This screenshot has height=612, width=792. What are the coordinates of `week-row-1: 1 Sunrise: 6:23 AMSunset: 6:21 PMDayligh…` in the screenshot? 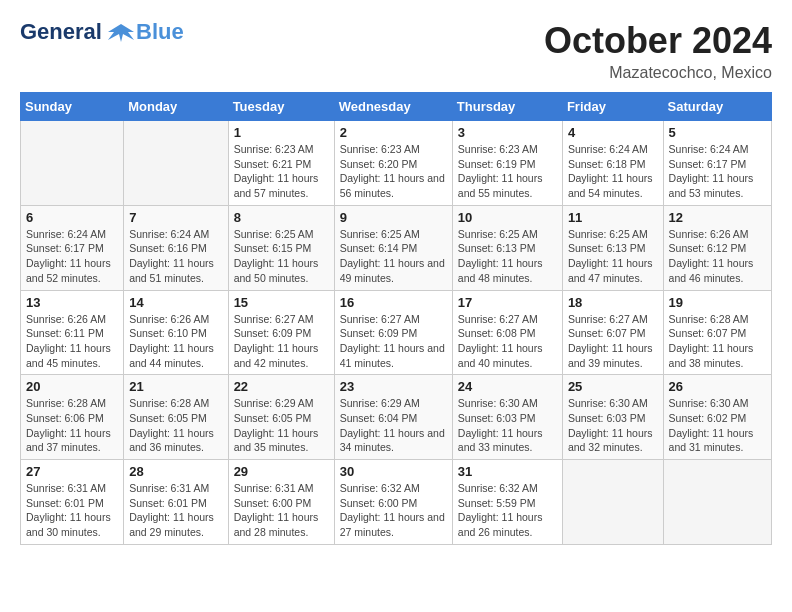 It's located at (396, 164).